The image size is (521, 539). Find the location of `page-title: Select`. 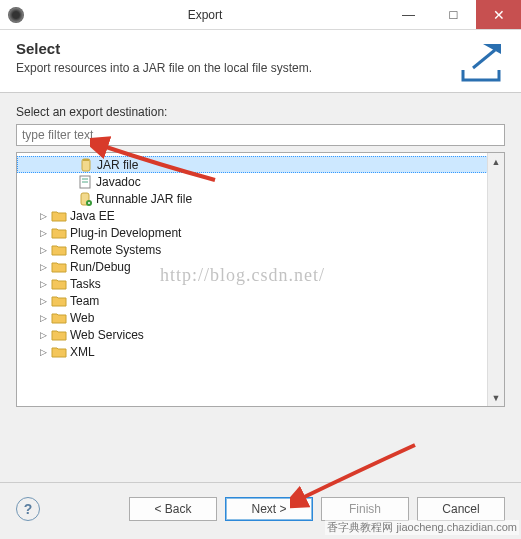

page-title: Select is located at coordinates (232, 48).